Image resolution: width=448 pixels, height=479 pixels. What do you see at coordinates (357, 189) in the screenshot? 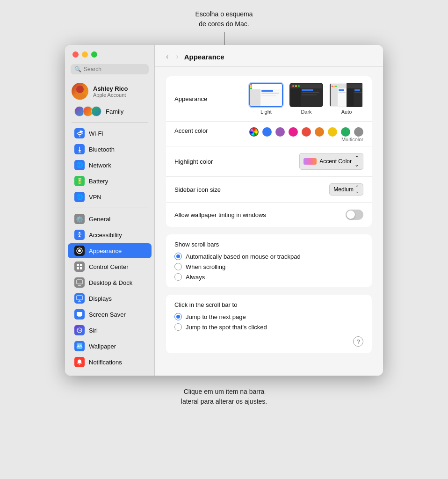
I see `size-chevron-icon: ⌃⌄` at bounding box center [357, 189].